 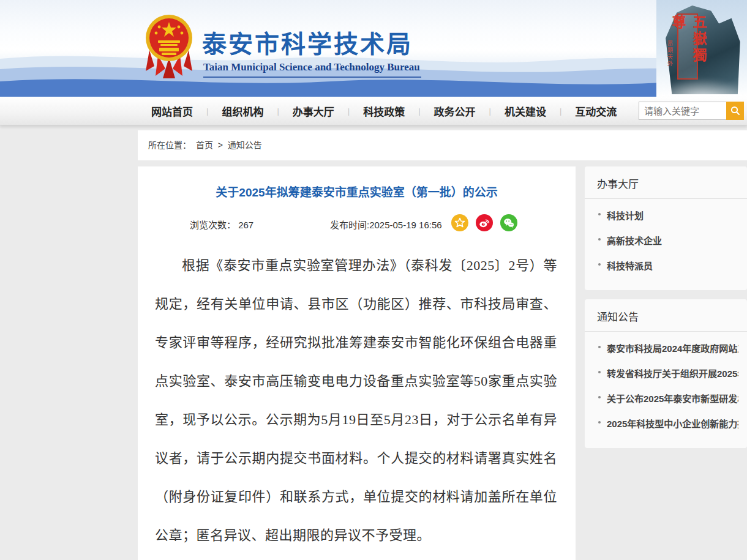 I want to click on sidebar-section-service-hall: 办事大厅 科技计划 高新技术企业 科技特派员, so click(x=666, y=228).